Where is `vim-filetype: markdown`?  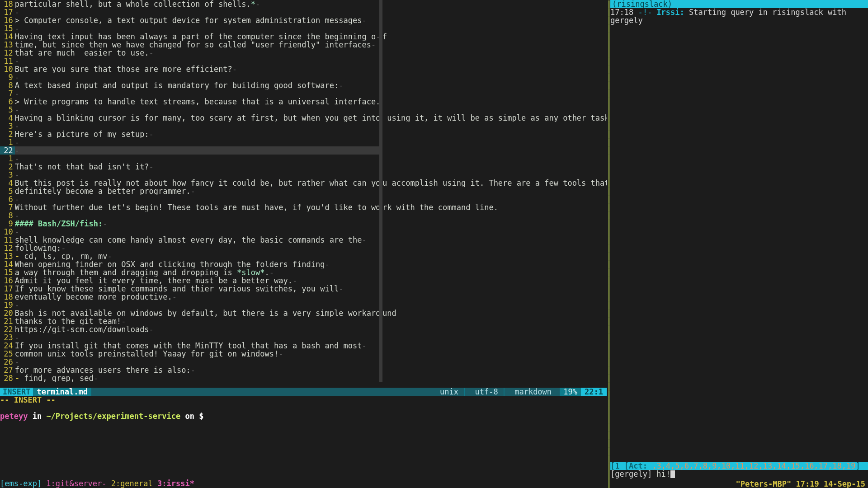 vim-filetype: markdown is located at coordinates (533, 392).